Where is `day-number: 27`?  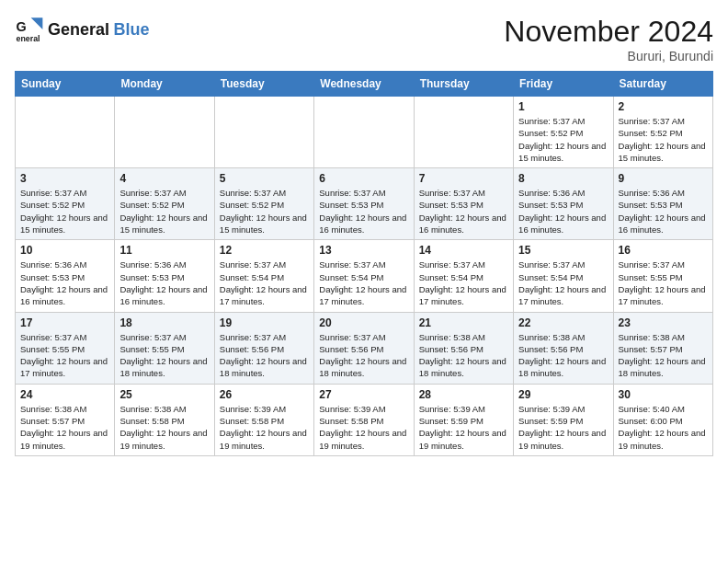
day-number: 27 is located at coordinates (364, 395).